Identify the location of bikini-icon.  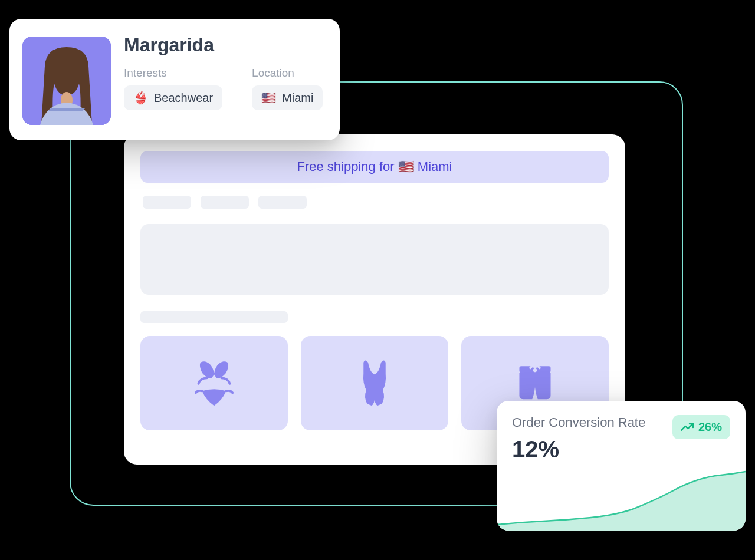
(214, 383).